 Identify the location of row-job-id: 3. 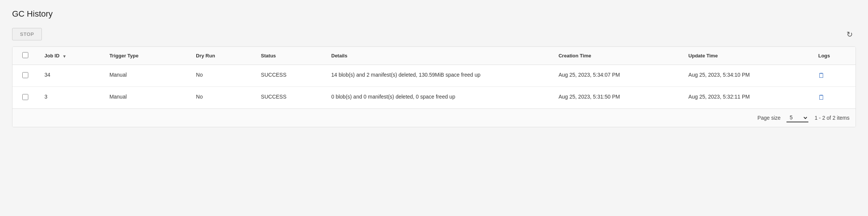
(71, 98).